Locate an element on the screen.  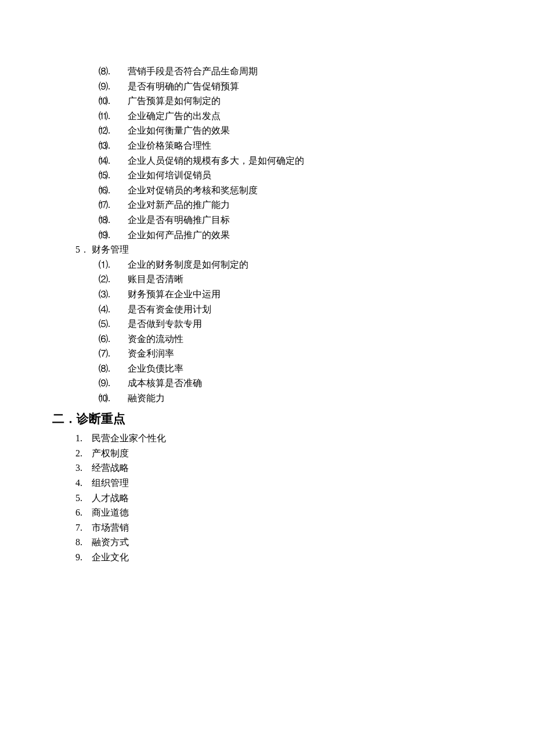
paren-item: ⑼.是否有明确的广告促销预算 is located at coordinates (290, 87).